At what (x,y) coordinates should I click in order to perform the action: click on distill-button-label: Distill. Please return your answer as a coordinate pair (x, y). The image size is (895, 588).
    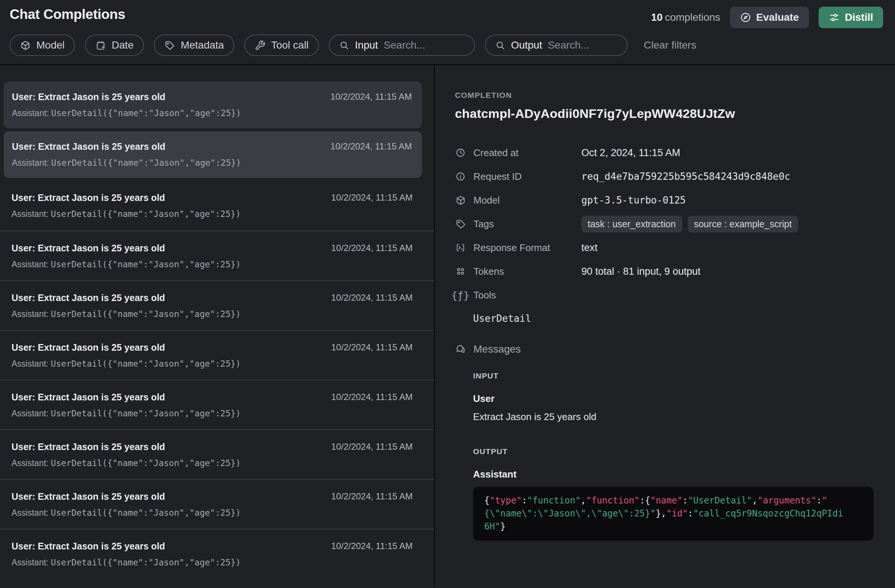
    Looking at the image, I should click on (859, 17).